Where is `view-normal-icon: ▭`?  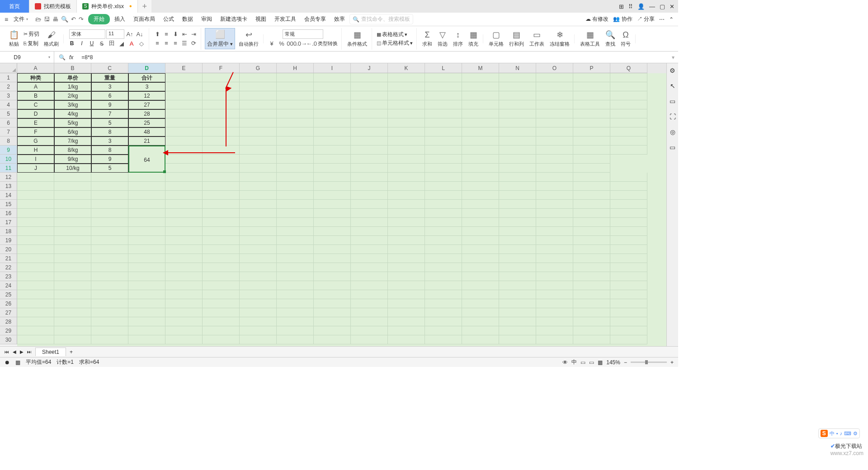 view-normal-icon: ▭ is located at coordinates (583, 362).